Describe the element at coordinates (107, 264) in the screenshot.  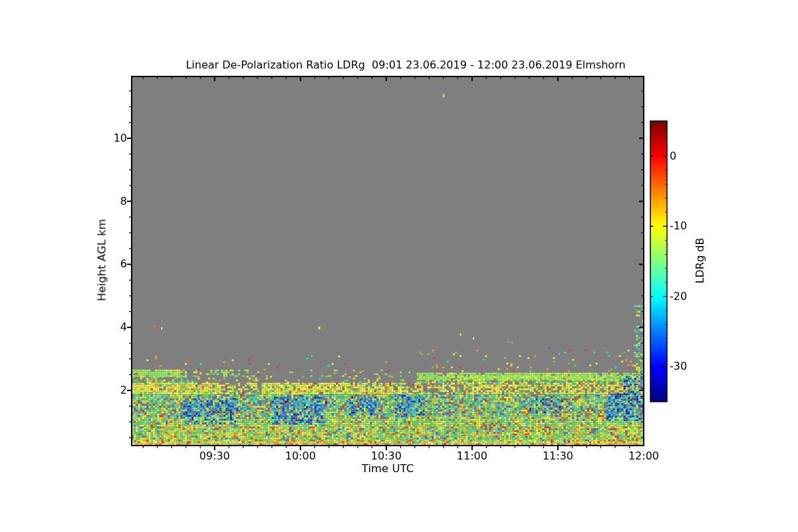
I see `y-tick-label: 6` at that location.